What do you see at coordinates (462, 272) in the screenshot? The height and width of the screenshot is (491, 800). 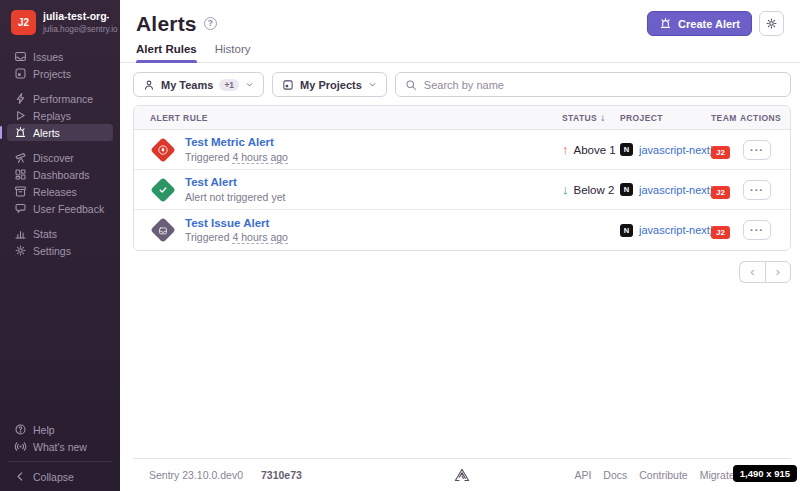 I see `pagination: ‹ ›` at bounding box center [462, 272].